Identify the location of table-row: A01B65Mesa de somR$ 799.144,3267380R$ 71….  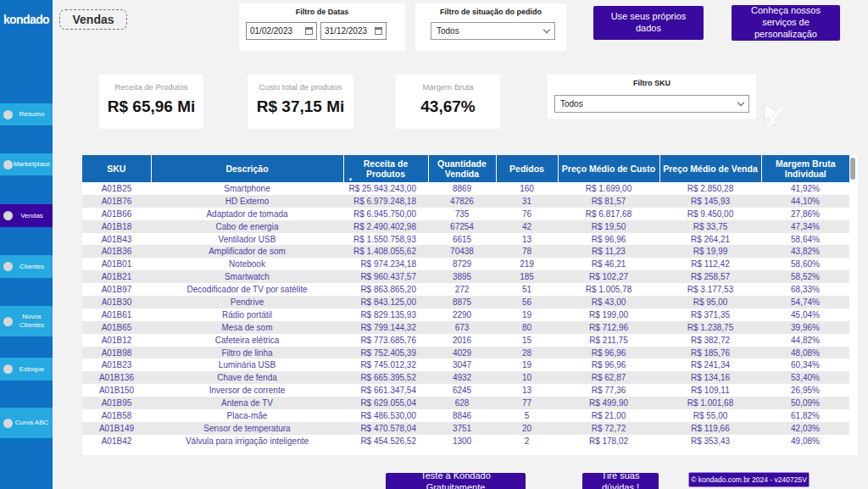
(466, 327).